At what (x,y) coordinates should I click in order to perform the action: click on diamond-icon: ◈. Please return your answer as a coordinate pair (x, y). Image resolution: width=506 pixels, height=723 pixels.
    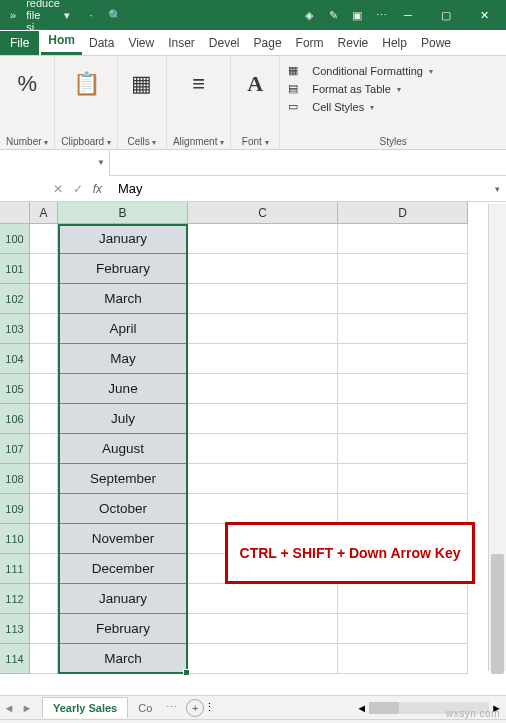
    Looking at the image, I should click on (309, 15).